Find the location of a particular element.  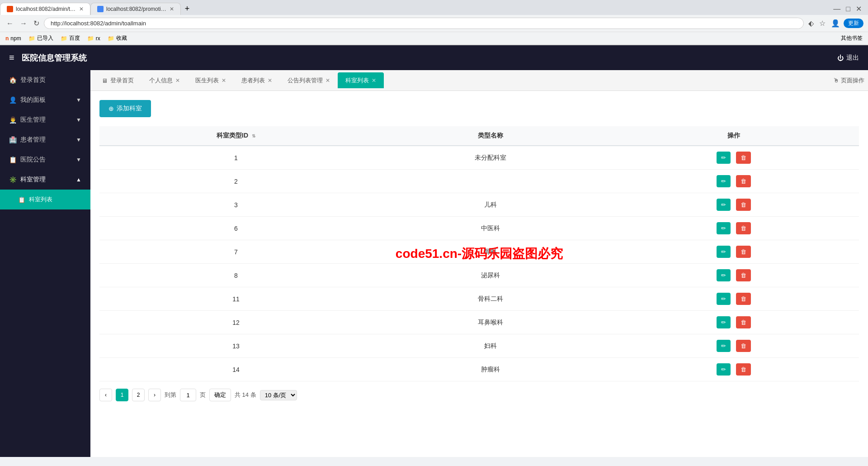

sidebar-item-patients: 🏥 患者管理 ▼ is located at coordinates (45, 140).